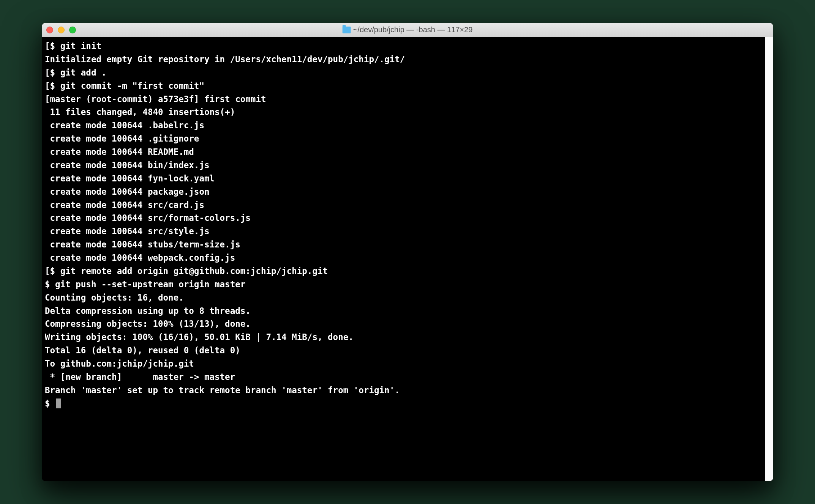 The width and height of the screenshot is (815, 504). Describe the element at coordinates (403, 205) in the screenshot. I see `terminal-line: create mode 100644 src/card.js` at that location.